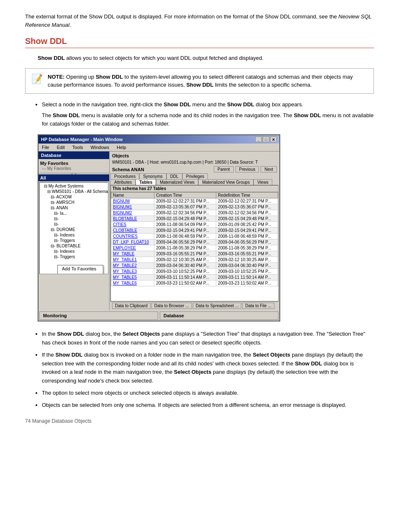 This screenshot has height=532, width=399. What do you see at coordinates (247, 213) in the screenshot?
I see `cell-2-2: 2009-02-12 02:34:56 PM P...` at bounding box center [247, 213].